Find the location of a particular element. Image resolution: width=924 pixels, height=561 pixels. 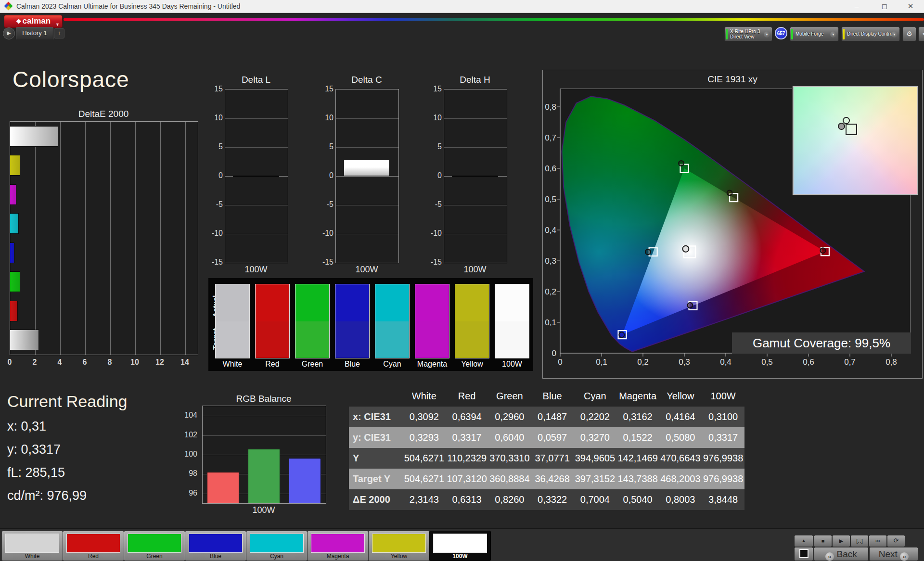

play-measure-button: ▶ is located at coordinates (841, 541).